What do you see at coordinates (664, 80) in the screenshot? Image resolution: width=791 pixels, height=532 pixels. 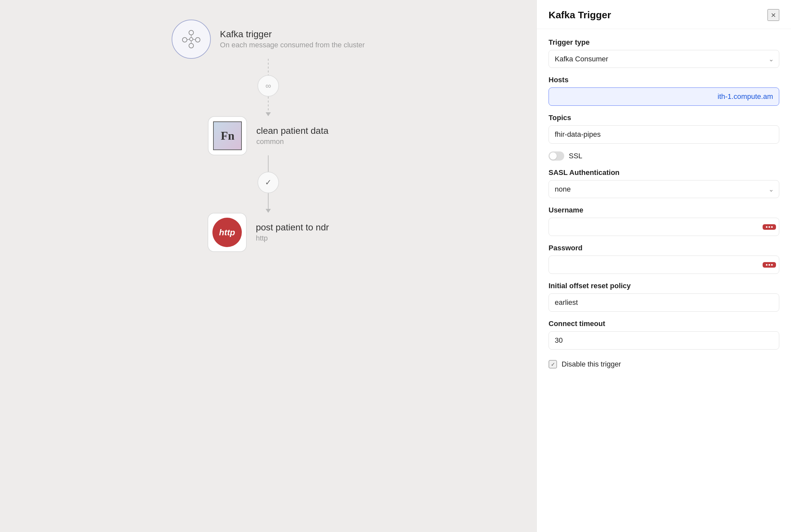 I see `hosts-label: Hosts` at bounding box center [664, 80].